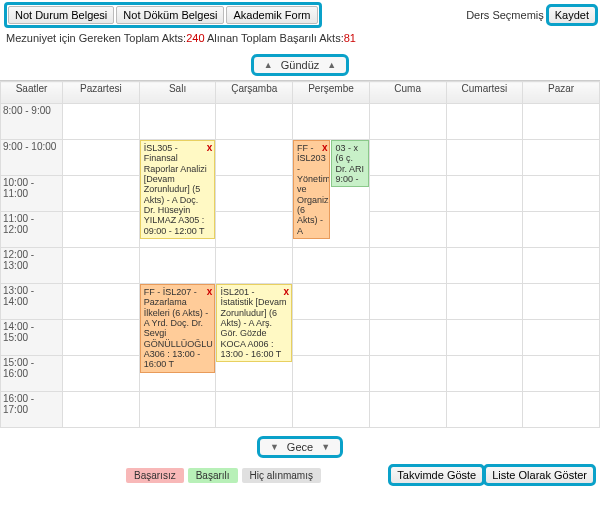 Image resolution: width=600 pixels, height=520 pixels. What do you see at coordinates (32, 158) in the screenshot?
I see `hour-cell: 9:00 - 10:00` at bounding box center [32, 158].